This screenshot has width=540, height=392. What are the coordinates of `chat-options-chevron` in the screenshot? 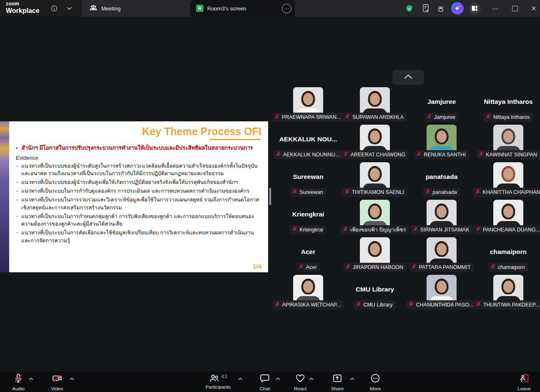 It's located at (278, 379).